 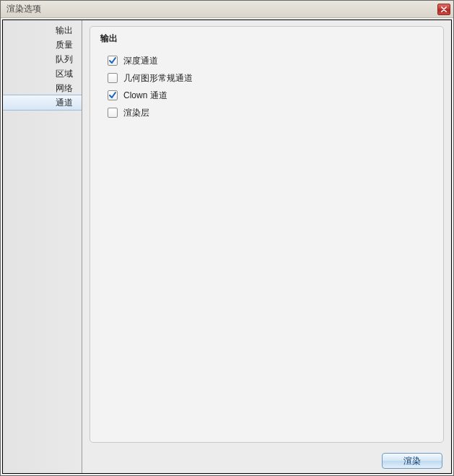 What do you see at coordinates (267, 95) in the screenshot?
I see `check-row-2: Clown 通道` at bounding box center [267, 95].